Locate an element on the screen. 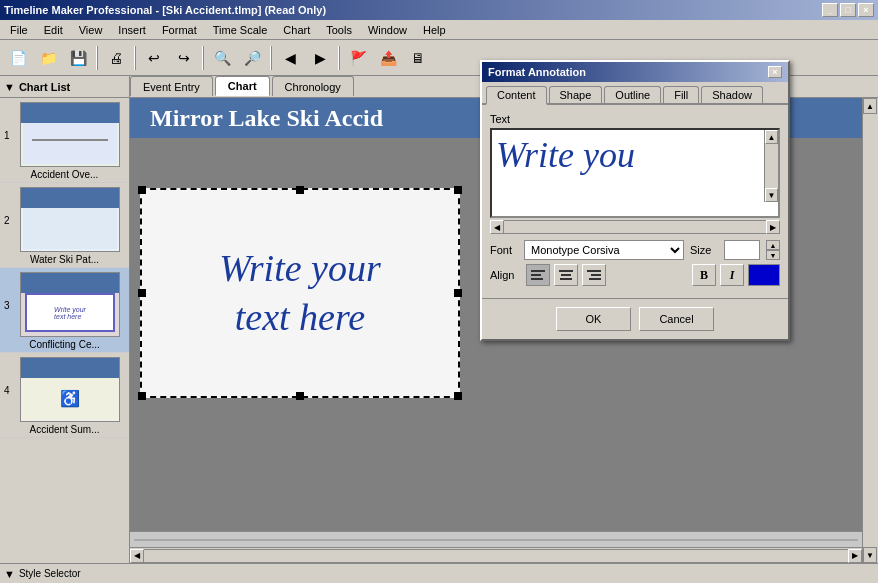 The image size is (878, 583). font-select: Monotype Corsiva Arial Times New Roman is located at coordinates (604, 250).